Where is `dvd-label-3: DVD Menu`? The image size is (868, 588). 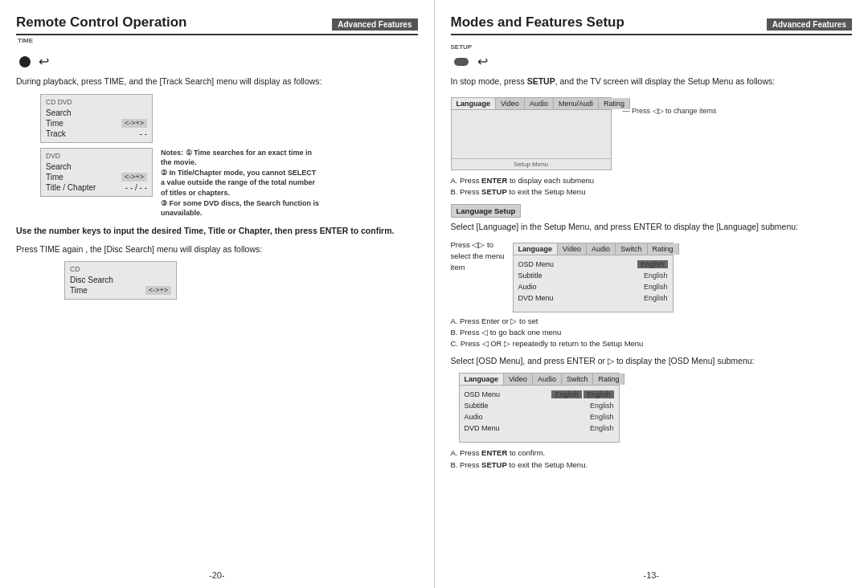
dvd-label-3: DVD Menu is located at coordinates (482, 428).